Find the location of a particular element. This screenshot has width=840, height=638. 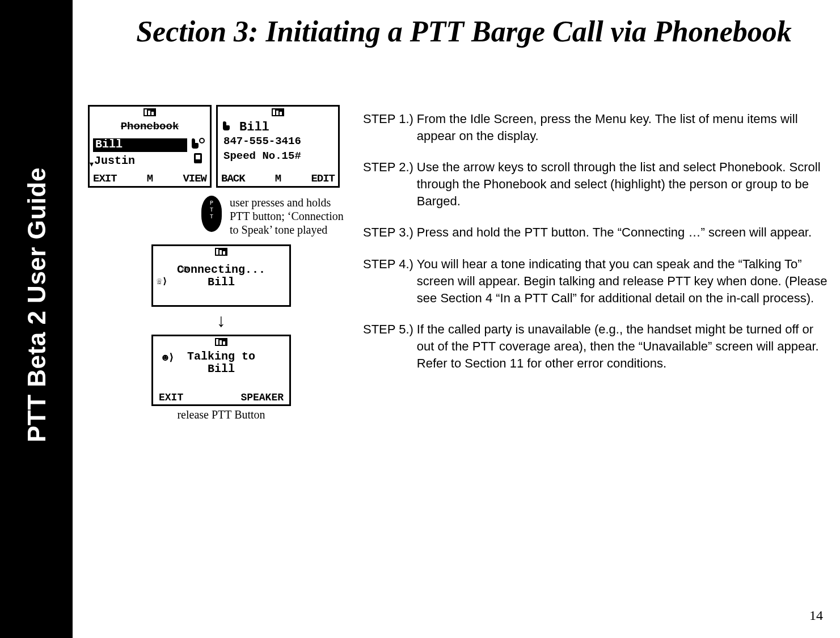

softkey-back: BACK is located at coordinates (233, 179).